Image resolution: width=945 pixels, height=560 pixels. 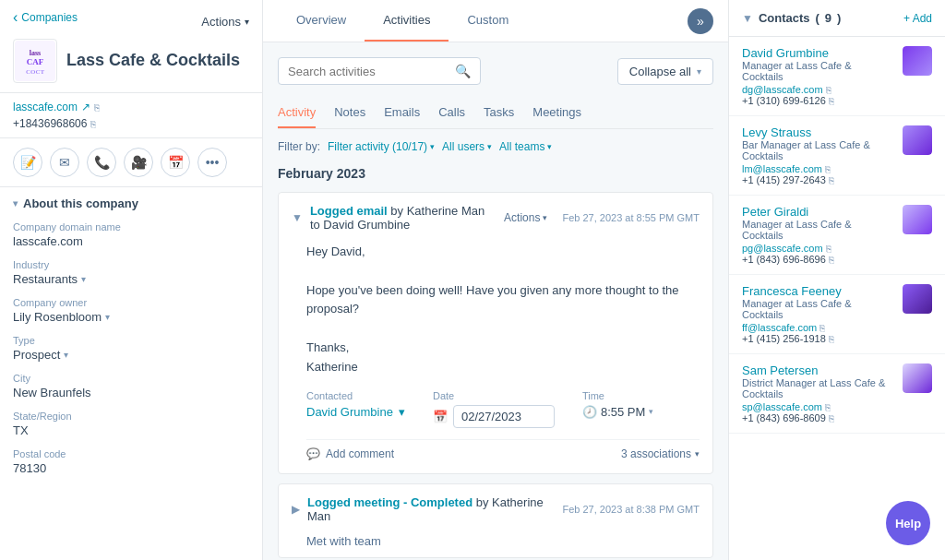 I want to click on note-icon-btn: 📝, so click(x=28, y=162).